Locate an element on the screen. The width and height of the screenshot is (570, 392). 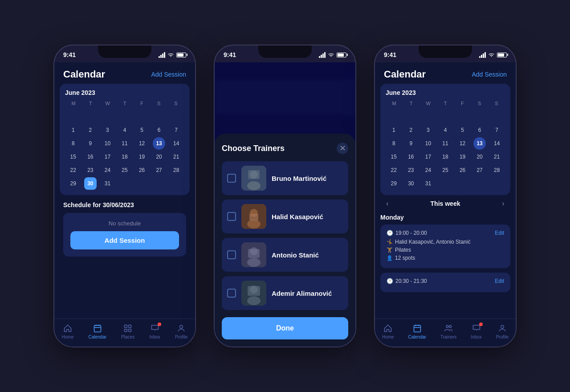
add-session-link-3: Add Session is located at coordinates (489, 74).